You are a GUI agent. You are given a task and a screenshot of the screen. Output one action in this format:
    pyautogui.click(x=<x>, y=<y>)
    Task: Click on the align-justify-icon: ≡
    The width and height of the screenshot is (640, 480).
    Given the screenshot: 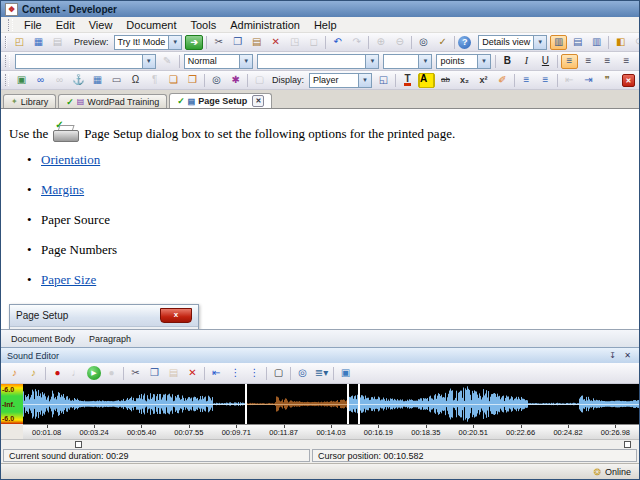 What is the action you would take?
    pyautogui.click(x=626, y=62)
    